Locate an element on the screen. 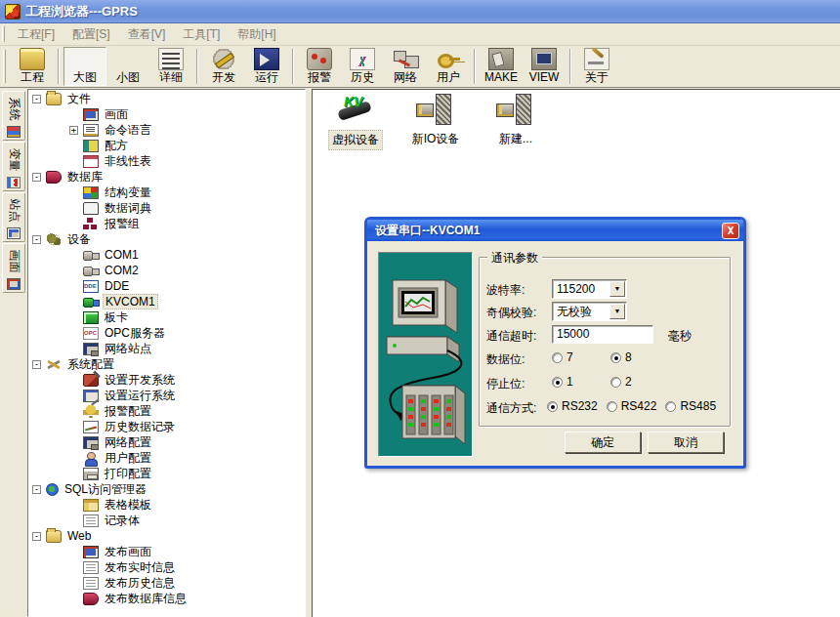 This screenshot has height=617, width=840. tree-item-label: 发布实时信息 is located at coordinates (140, 568).